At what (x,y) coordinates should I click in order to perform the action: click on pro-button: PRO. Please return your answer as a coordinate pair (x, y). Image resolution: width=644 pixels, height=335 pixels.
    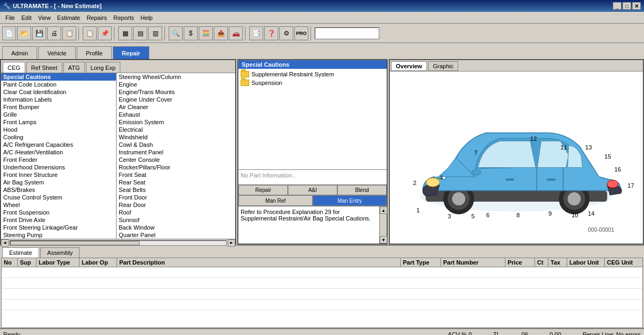
    Looking at the image, I should click on (301, 33).